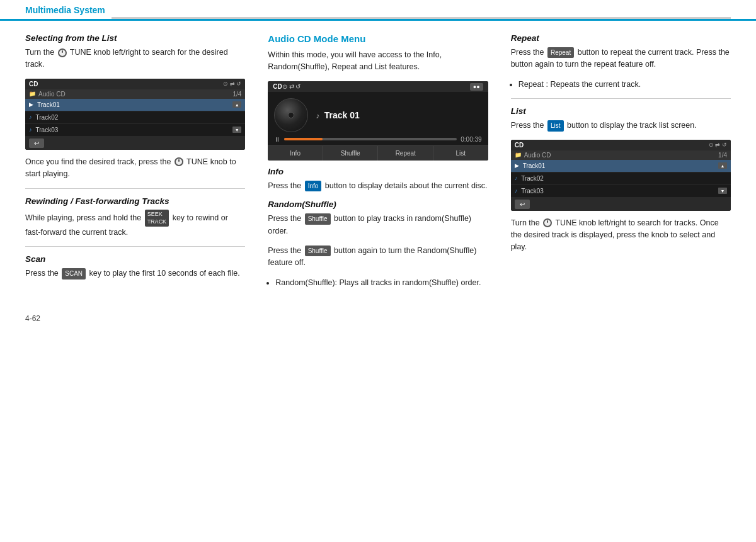  What do you see at coordinates (291, 115) in the screenshot?
I see `cd-disc-inner` at bounding box center [291, 115].